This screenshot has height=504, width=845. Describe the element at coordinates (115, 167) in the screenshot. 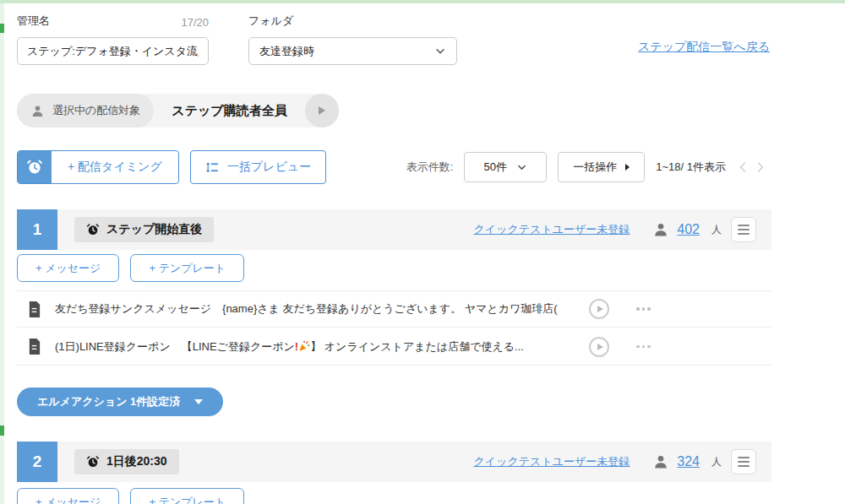

I see `add-timing-label: + 配信タイミング` at that location.